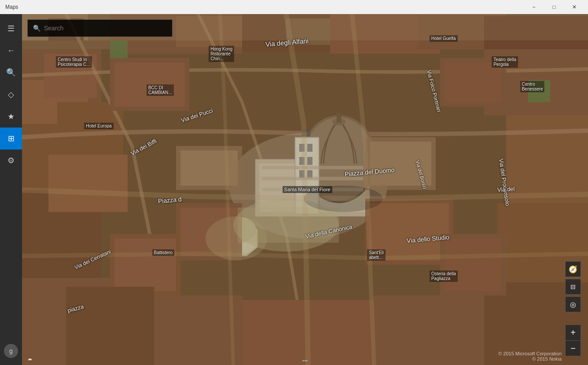  I want to click on map-controls: 🧭 ⊟ ◎, so click(573, 287).